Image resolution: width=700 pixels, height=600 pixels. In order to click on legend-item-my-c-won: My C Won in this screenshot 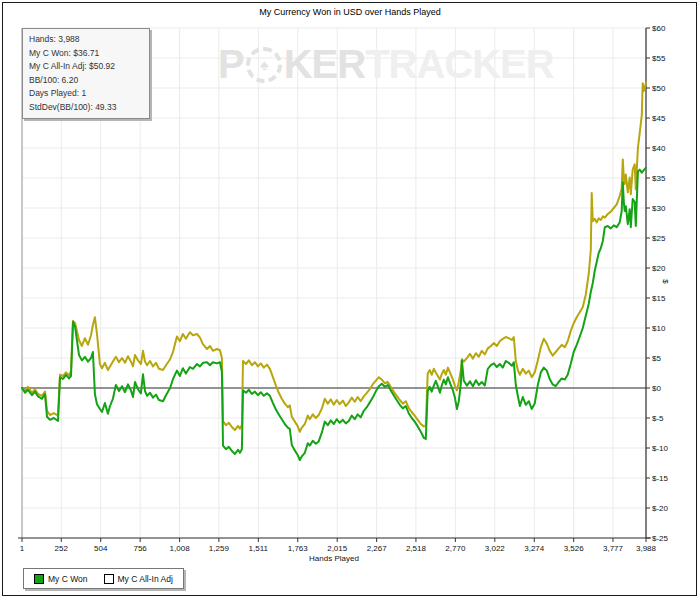, I will do `click(61, 579)`.